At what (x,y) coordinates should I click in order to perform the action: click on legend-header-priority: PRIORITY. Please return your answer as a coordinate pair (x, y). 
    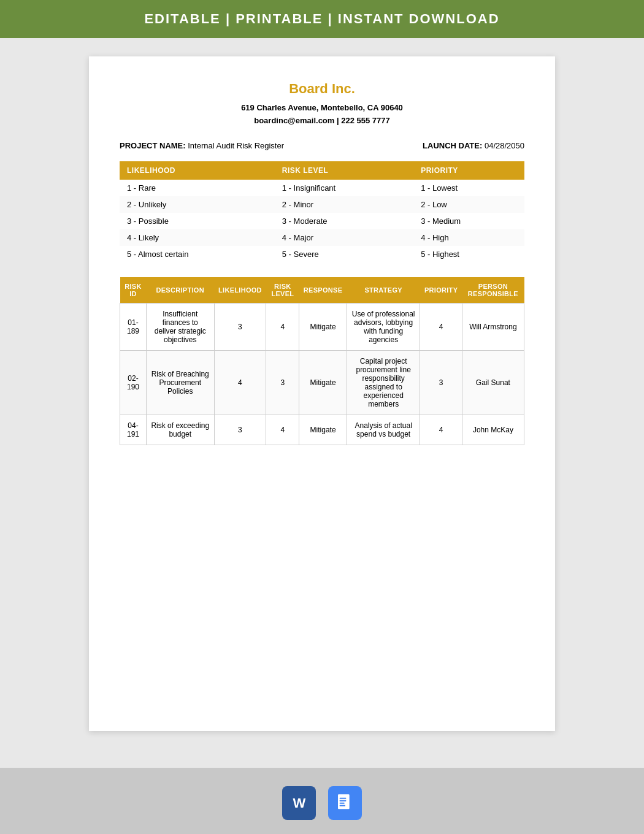
    Looking at the image, I should click on (469, 170).